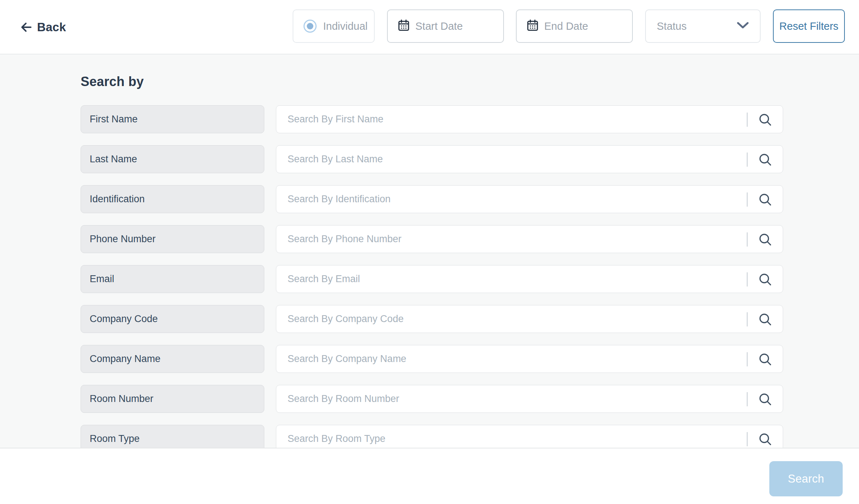  I want to click on field-label-box: Company Code, so click(172, 319).